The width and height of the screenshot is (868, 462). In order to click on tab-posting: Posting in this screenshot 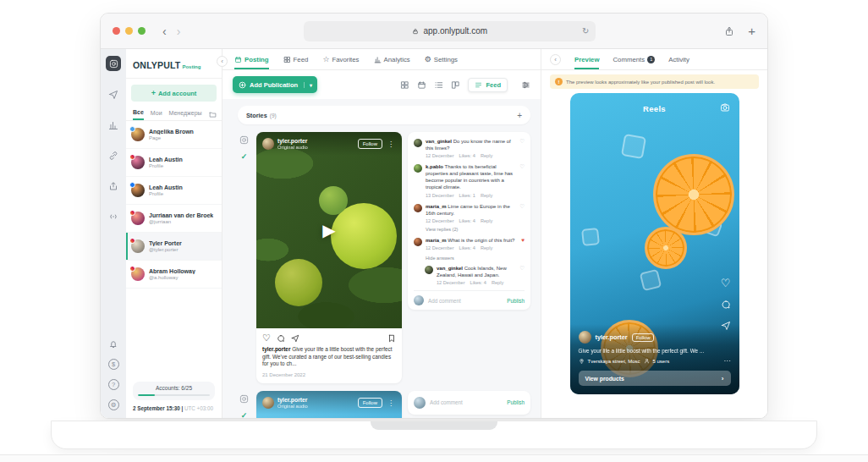, I will do `click(252, 59)`.